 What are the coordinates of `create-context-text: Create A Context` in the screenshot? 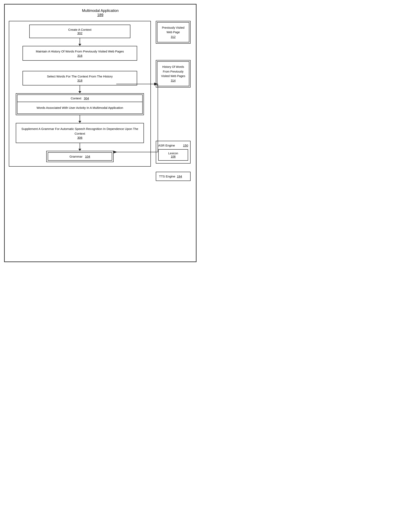 It's located at (80, 30).